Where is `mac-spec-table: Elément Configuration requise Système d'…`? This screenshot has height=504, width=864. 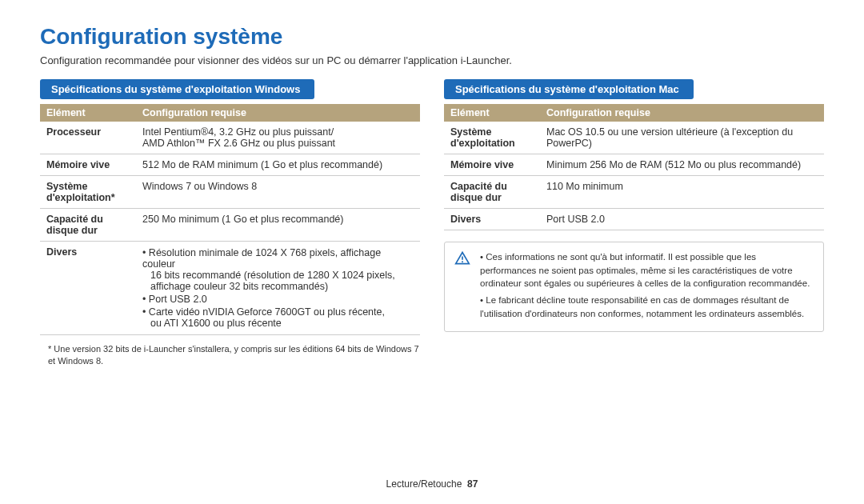 mac-spec-table: Elément Configuration requise Système d'… is located at coordinates (634, 167).